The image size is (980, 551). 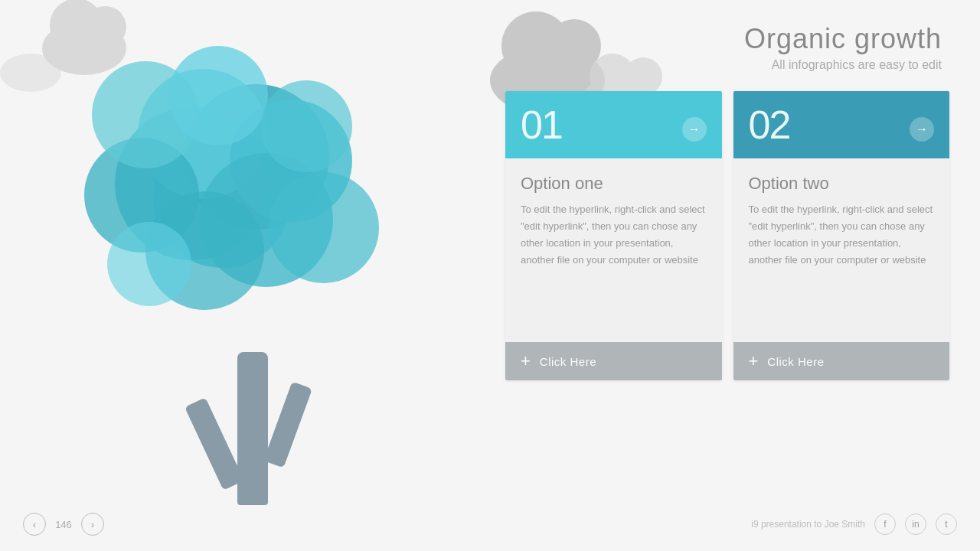 What do you see at coordinates (854, 524) in the screenshot?
I see `bottom-right: i9 presentation to Joe Smith f in t` at bounding box center [854, 524].